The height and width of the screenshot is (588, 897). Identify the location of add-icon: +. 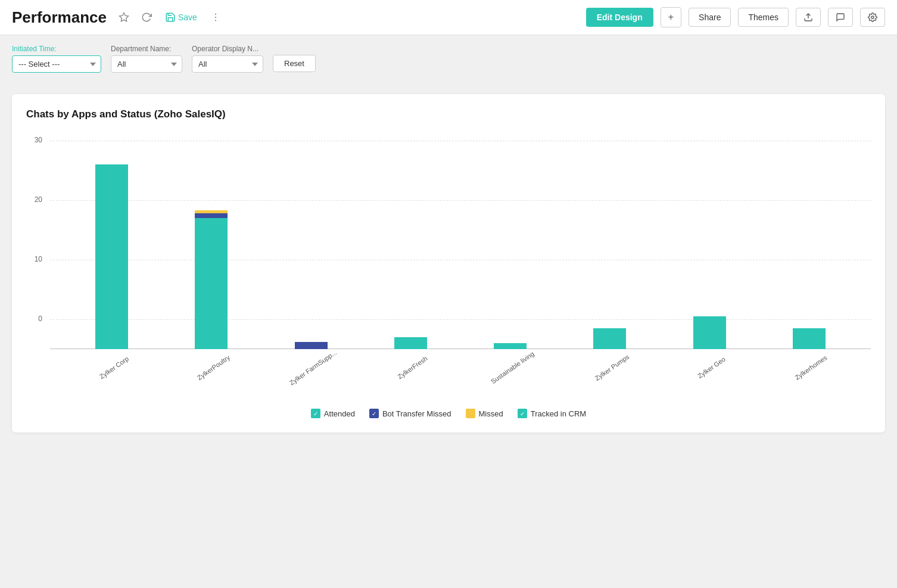
(671, 17).